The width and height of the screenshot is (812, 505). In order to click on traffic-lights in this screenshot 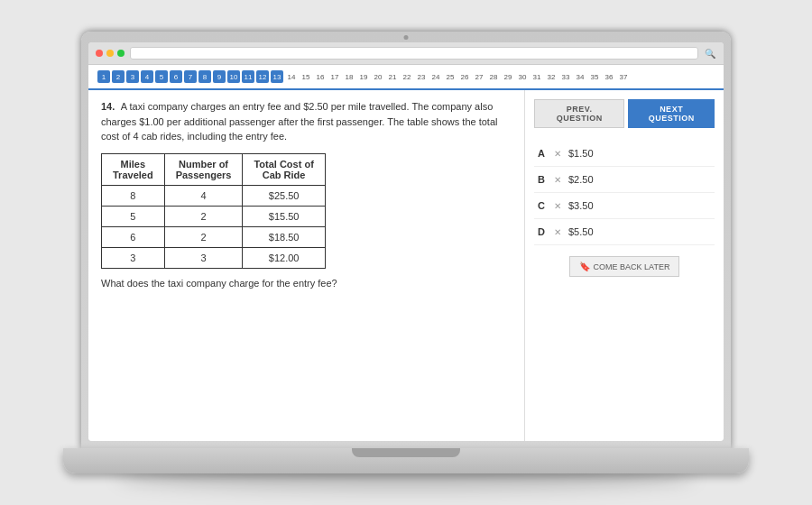, I will do `click(110, 53)`.